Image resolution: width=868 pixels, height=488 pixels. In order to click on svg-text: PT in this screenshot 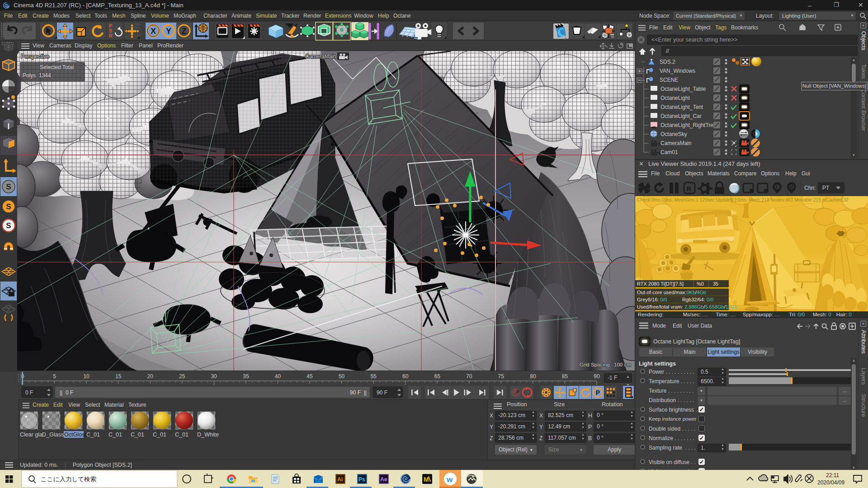, I will do `click(826, 188)`.